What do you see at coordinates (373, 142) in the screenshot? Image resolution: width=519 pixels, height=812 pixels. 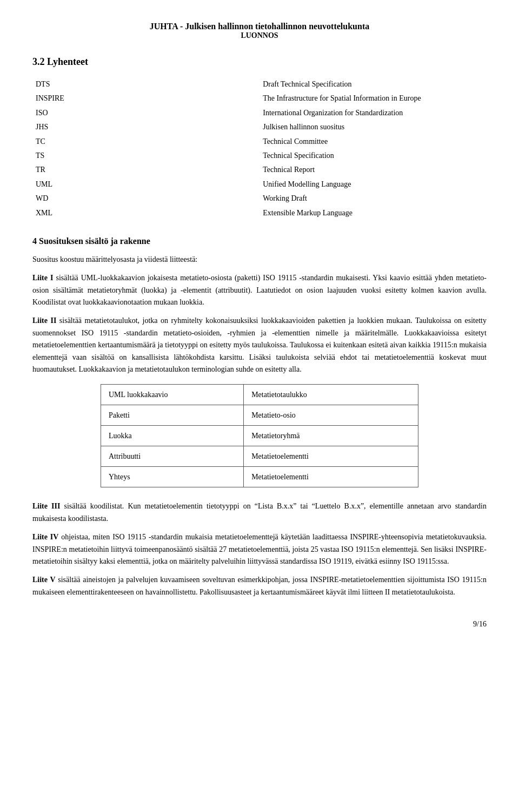 I see `abbrev-definition: Technical Committee` at bounding box center [373, 142].